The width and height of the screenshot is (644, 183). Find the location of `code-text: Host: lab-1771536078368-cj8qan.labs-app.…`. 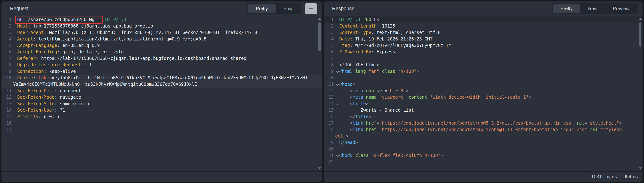

code-text: Host: lab-1771536078368-cj8qan.labs-app.… is located at coordinates (85, 26).